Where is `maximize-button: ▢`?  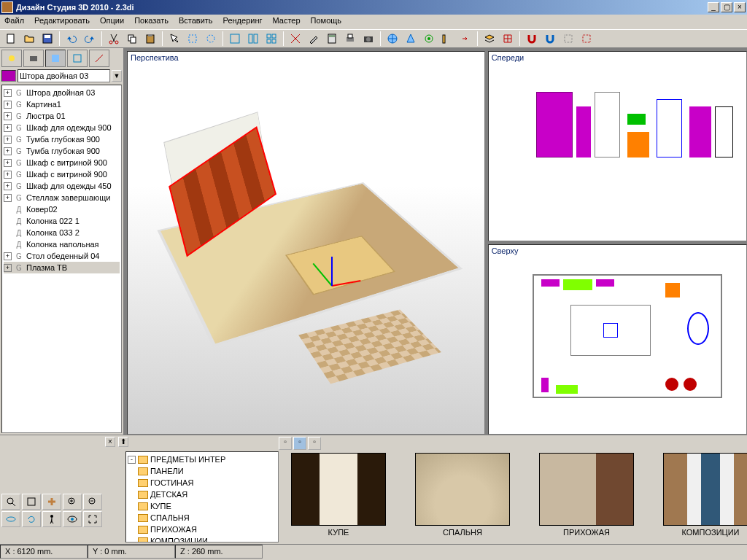 maximize-button: ▢ is located at coordinates (727, 7).